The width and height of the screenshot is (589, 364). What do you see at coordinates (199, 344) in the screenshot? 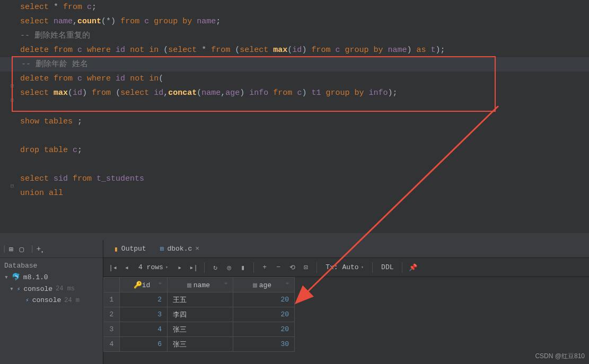
I see `table-row: 46张三30` at bounding box center [199, 344].